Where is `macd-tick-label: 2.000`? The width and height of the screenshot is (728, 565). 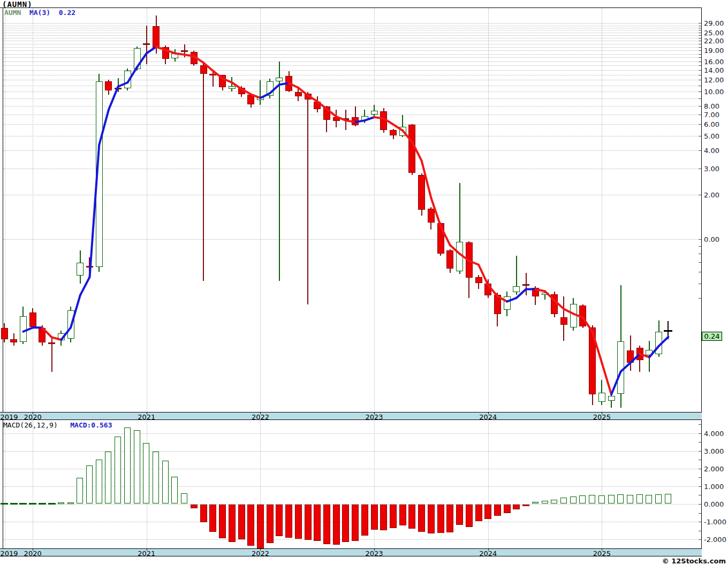
macd-tick-label: 2.000 is located at coordinates (714, 469).